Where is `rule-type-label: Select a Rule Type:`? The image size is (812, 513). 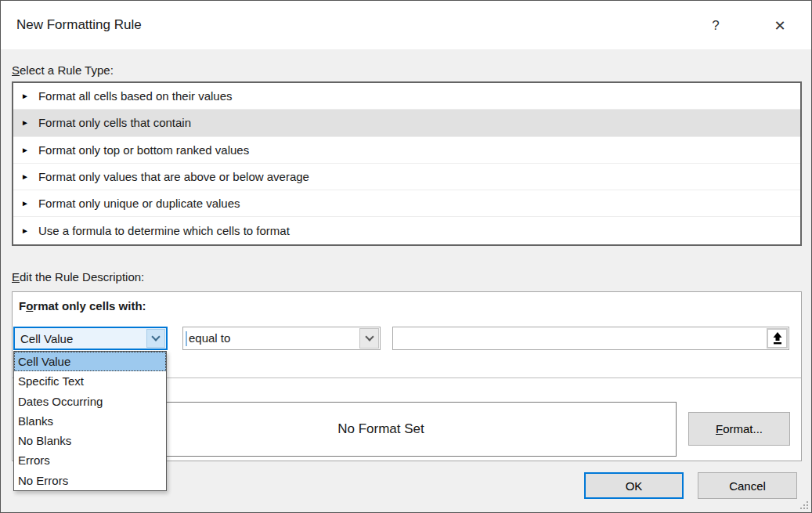
rule-type-label: Select a Rule Type: is located at coordinates (63, 70).